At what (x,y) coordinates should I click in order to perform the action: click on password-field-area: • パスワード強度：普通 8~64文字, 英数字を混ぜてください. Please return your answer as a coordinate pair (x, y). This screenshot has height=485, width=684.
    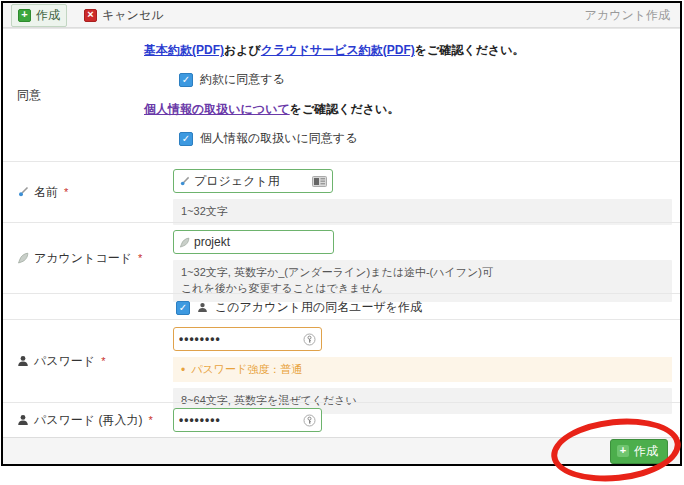
    Looking at the image, I should click on (426, 361).